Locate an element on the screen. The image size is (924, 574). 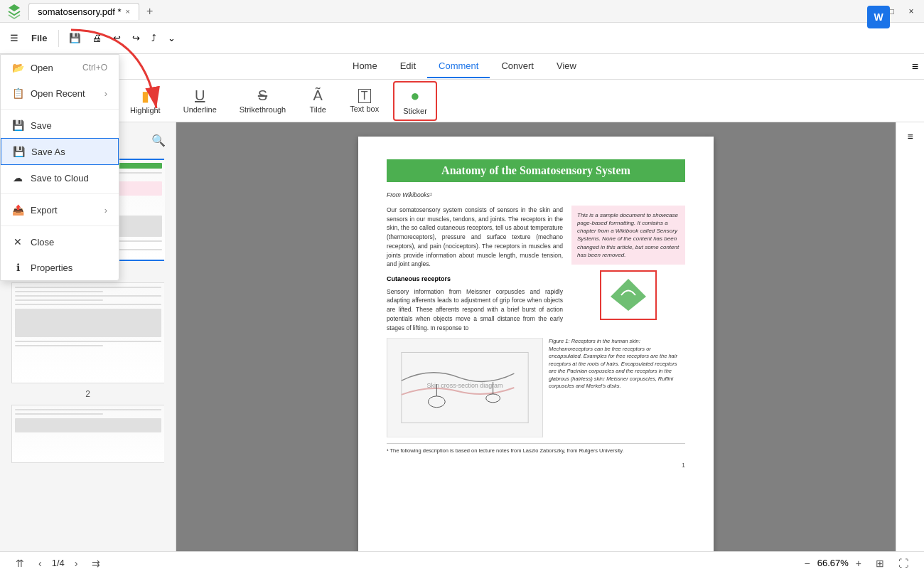
tab-bar: somatosensory.pdf * × + is located at coordinates (446, 11).